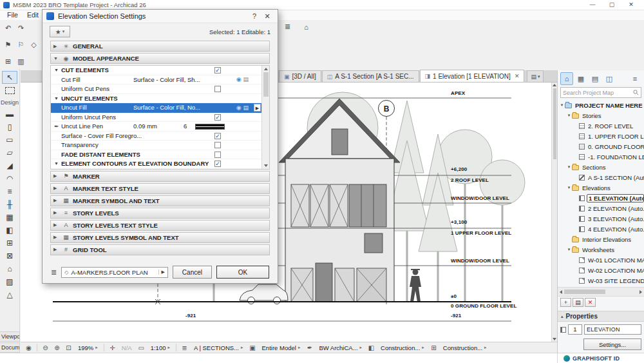  What do you see at coordinates (10, 114) in the screenshot?
I see `wall-tool: ▬` at bounding box center [10, 114].